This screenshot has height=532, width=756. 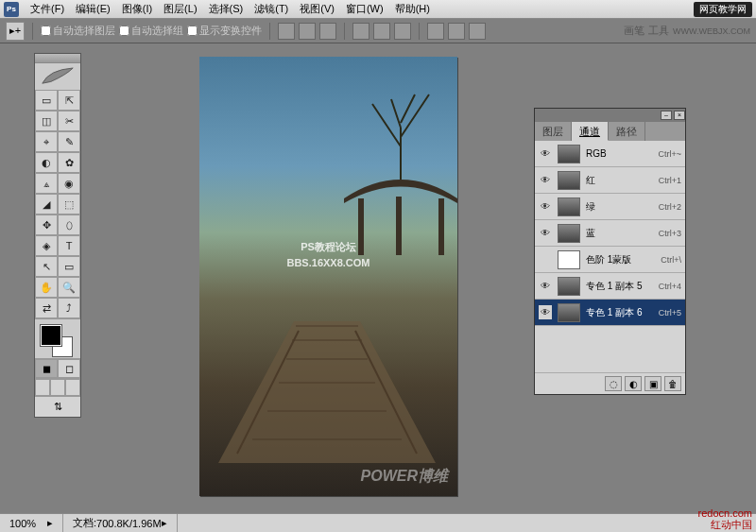 I want to click on crop-tool: ⌖, so click(x=46, y=142).